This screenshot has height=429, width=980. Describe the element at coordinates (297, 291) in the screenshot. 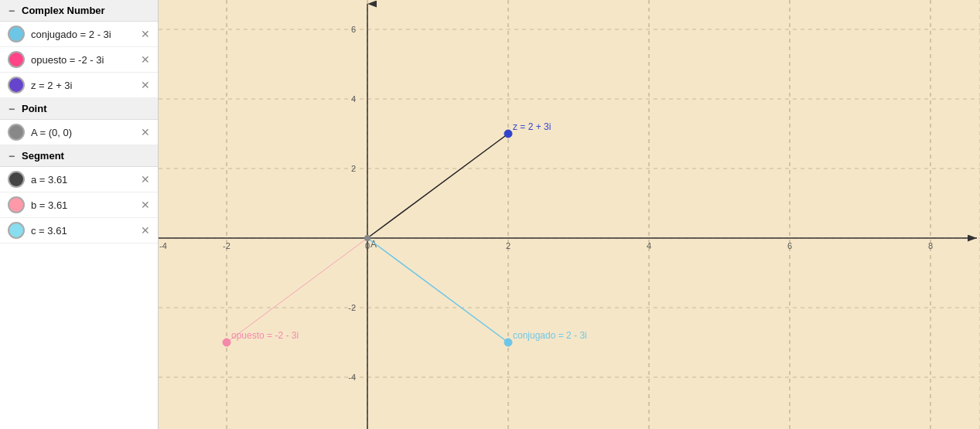

I see `segment-b` at that location.